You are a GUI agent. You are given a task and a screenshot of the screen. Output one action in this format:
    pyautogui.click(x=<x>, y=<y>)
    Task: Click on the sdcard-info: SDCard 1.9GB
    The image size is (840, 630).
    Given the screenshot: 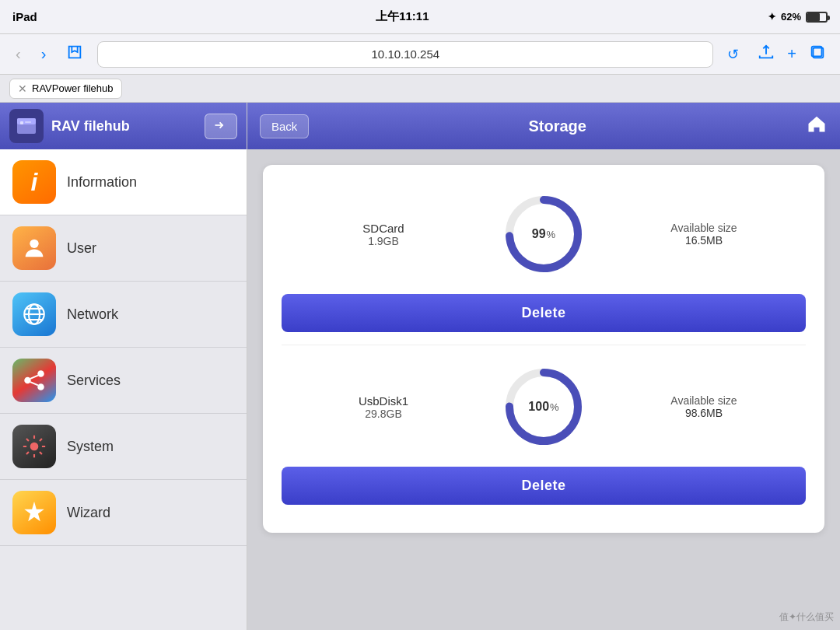 What is the action you would take?
    pyautogui.click(x=383, y=235)
    